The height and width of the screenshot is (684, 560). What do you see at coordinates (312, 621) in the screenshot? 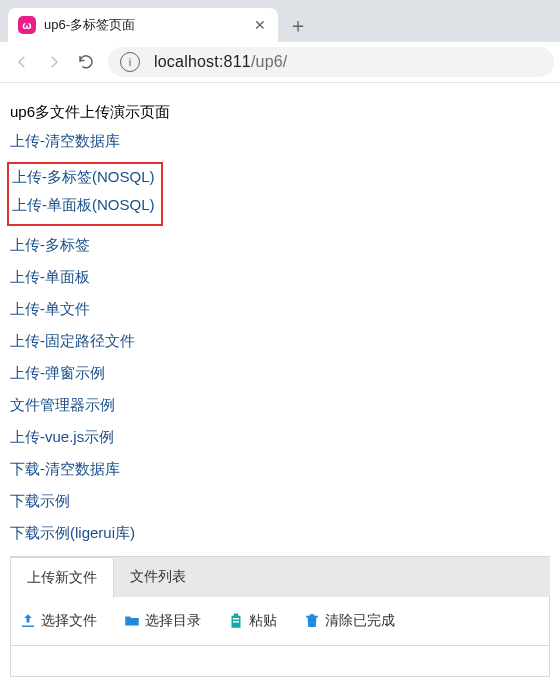
I see `trash-icon` at bounding box center [312, 621].